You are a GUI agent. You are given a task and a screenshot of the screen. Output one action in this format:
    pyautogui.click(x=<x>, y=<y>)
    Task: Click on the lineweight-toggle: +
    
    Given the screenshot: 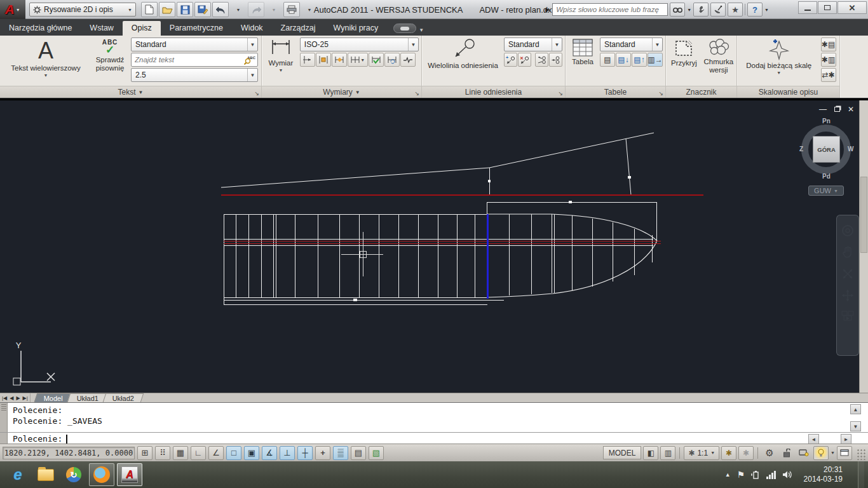 What is the action you would take?
    pyautogui.click(x=323, y=453)
    